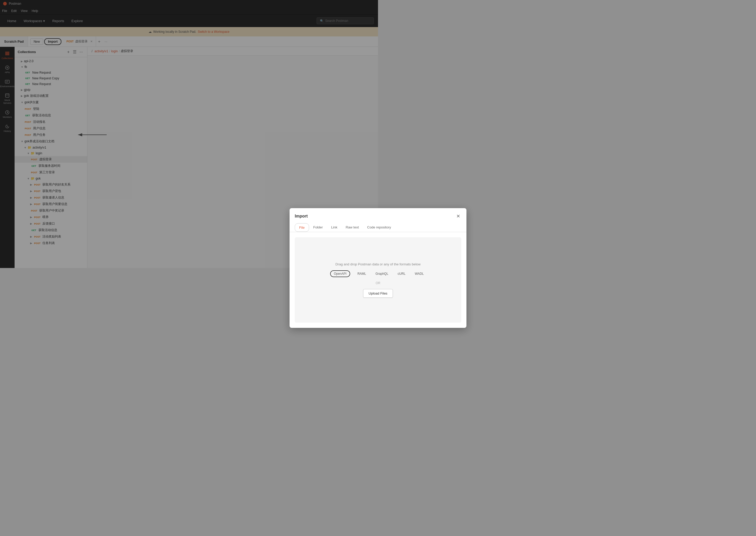 This screenshot has height=536, width=756. I want to click on dialog-tab-coderepo: Code repository, so click(371, 228).